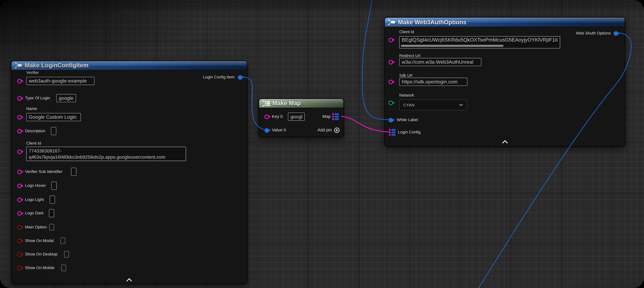 This screenshot has height=288, width=644. I want to click on node-title: Make LoginConfigItem, so click(56, 66).